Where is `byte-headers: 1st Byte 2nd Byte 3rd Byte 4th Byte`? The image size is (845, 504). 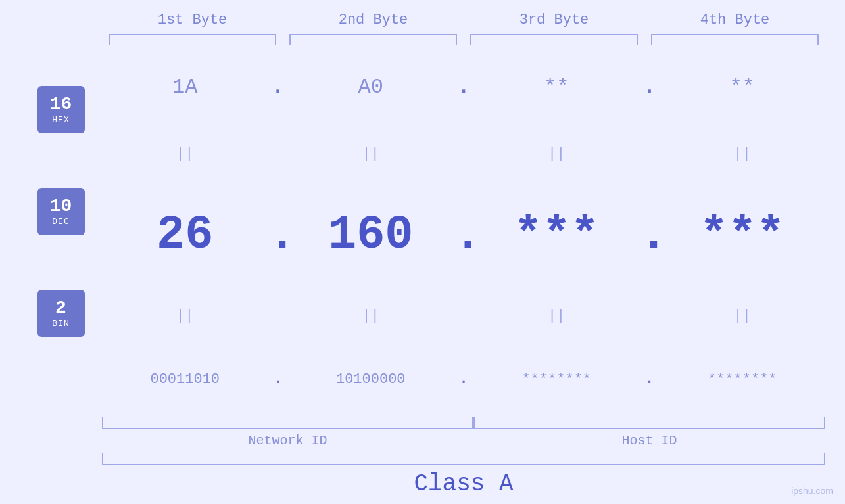
byte-headers: 1st Byte 2nd Byte 3rd Byte 4th Byte is located at coordinates (464, 14).